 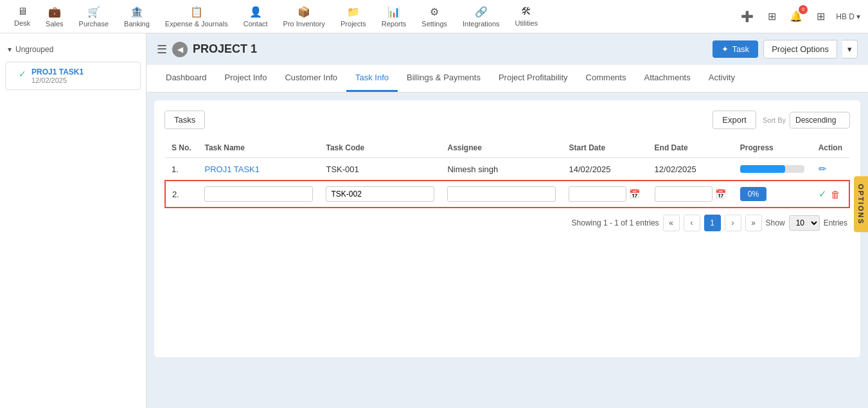 What do you see at coordinates (197, 17) in the screenshot?
I see `nav-expense: 📋 Expense & Journals` at bounding box center [197, 17].